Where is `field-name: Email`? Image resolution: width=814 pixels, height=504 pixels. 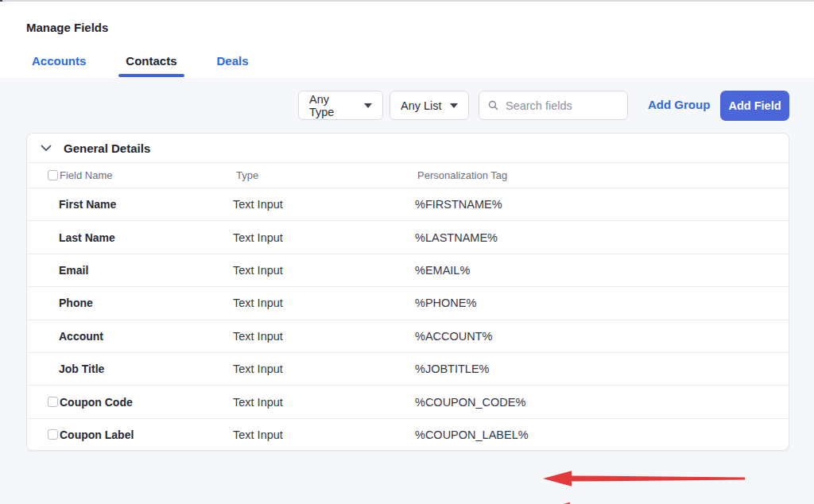 field-name: Email is located at coordinates (73, 270).